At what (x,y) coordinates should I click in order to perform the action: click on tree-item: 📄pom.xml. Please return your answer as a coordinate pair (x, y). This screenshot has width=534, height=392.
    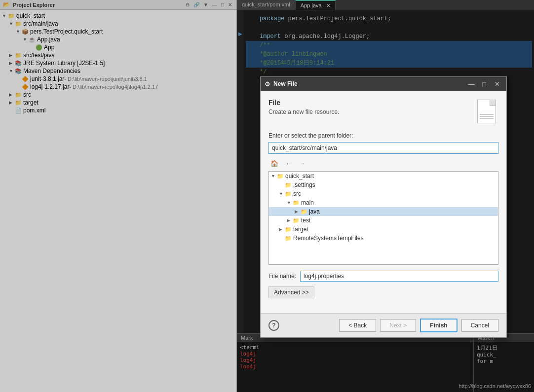
    Looking at the image, I should click on (118, 110).